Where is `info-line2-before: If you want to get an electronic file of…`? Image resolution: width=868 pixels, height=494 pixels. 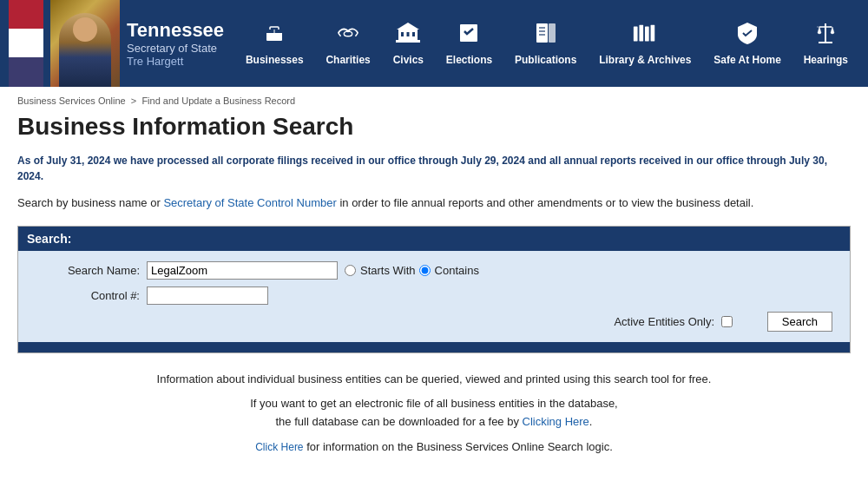
info-line2-before: If you want to get an electronic file of… is located at coordinates (434, 403).